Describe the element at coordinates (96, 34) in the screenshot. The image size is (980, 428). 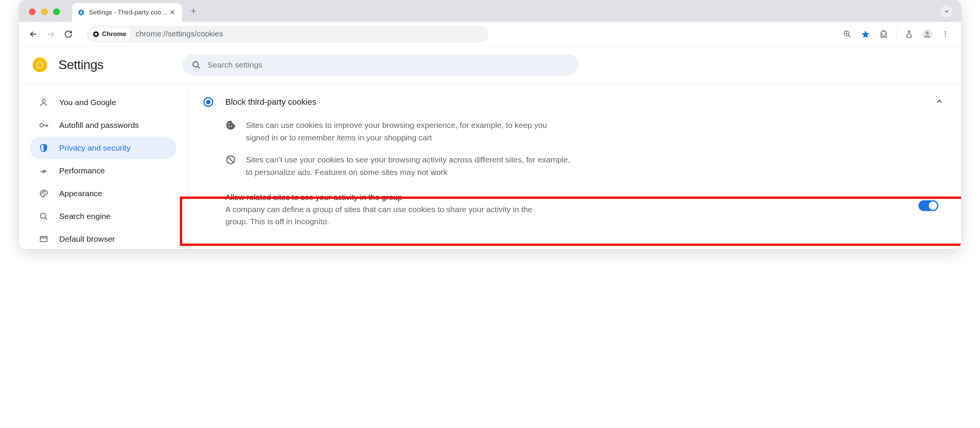
I see `chrome-icon` at that location.